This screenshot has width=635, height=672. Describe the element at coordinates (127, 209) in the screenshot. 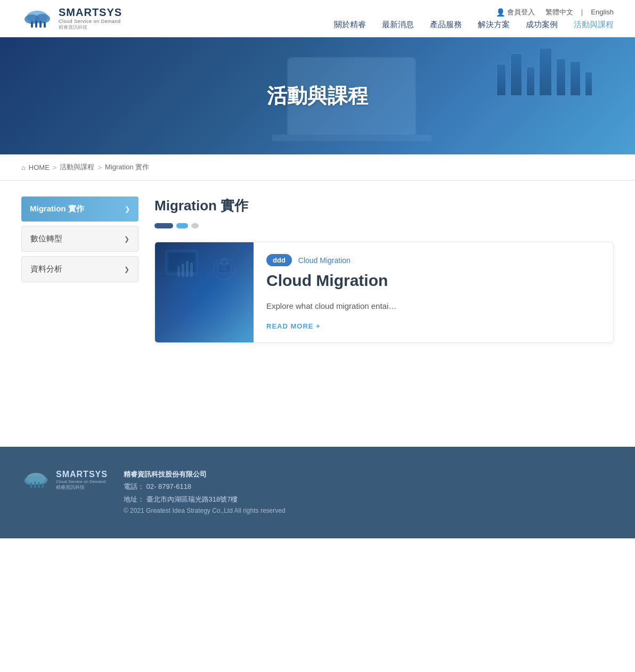

I see `sidebar-chevron-migration: ❯` at that location.